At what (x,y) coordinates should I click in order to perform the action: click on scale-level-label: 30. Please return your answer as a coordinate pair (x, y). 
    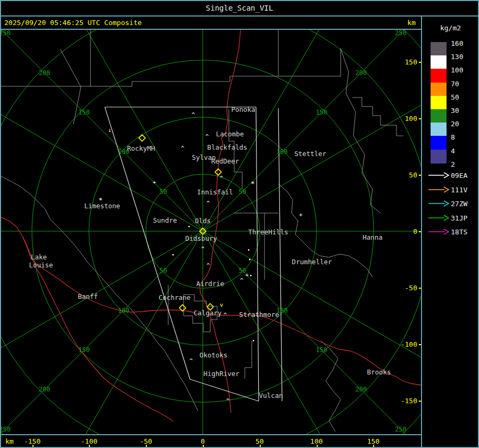
    Looking at the image, I should click on (463, 111).